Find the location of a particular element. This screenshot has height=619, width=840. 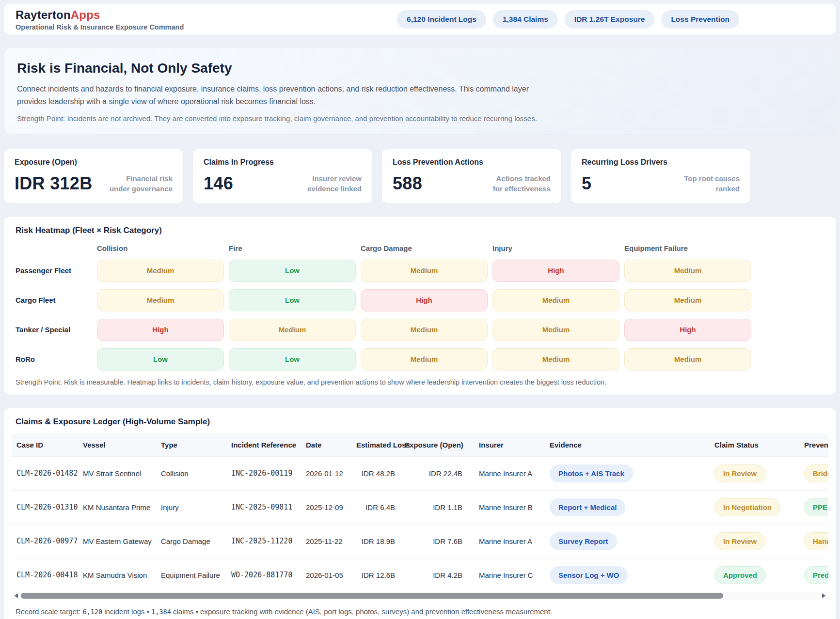

kpi-card-exposure: Exposure (Open) IDR 312B Financial risk … is located at coordinates (94, 176).